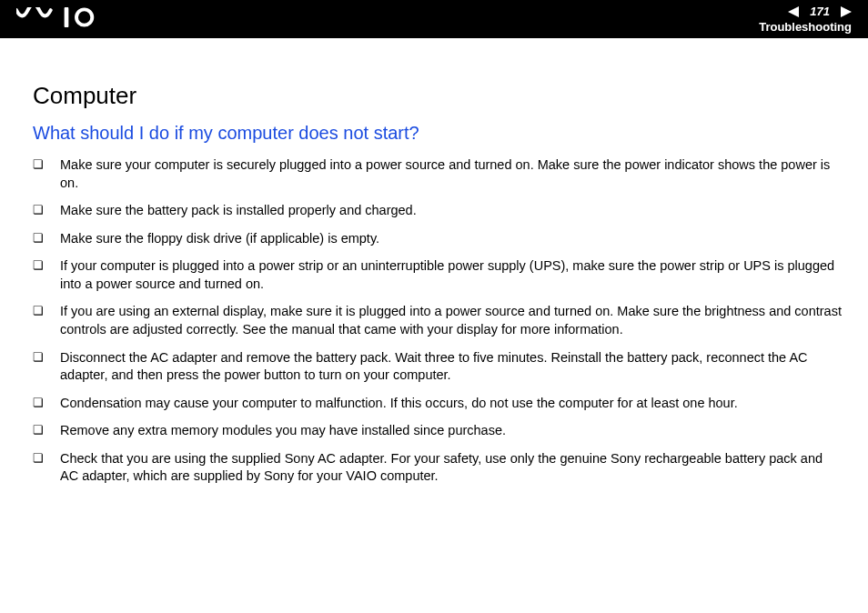  Describe the element at coordinates (438, 467) in the screenshot. I see `list-item: Check that you are using the supplied So…` at that location.